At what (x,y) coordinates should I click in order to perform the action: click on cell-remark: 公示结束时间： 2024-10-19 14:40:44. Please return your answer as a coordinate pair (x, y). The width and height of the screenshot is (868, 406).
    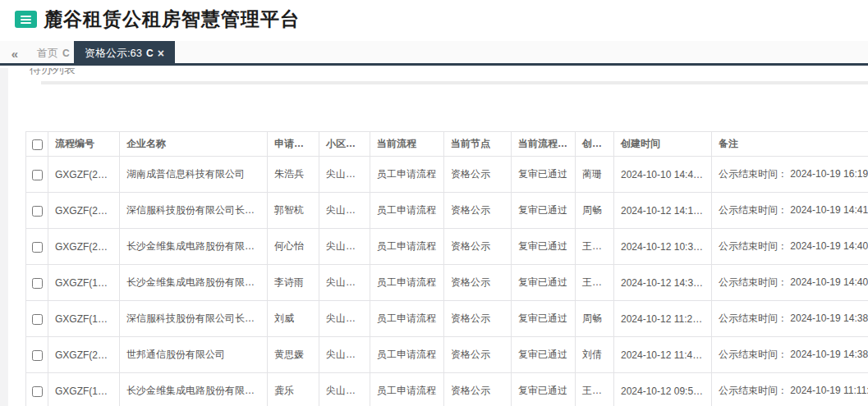
    Looking at the image, I should click on (790, 283).